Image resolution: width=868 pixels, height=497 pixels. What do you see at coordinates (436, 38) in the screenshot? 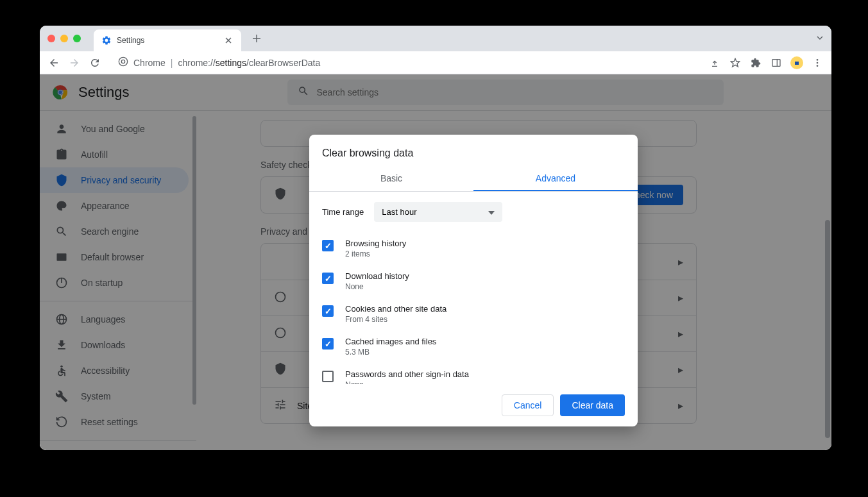
I see `tab-bar: Settings` at bounding box center [436, 38].